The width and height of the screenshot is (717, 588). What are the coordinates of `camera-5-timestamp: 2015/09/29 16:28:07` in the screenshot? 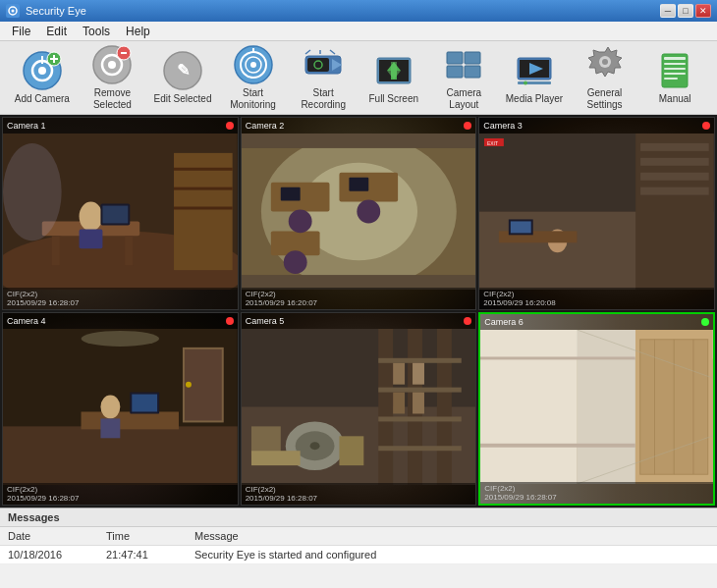 It's located at (281, 499).